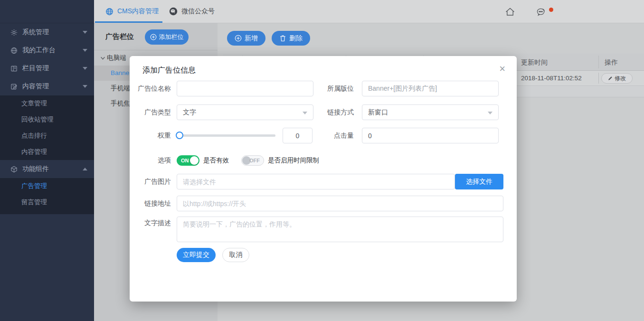  I want to click on section-label: 所属版位, so click(332, 88).